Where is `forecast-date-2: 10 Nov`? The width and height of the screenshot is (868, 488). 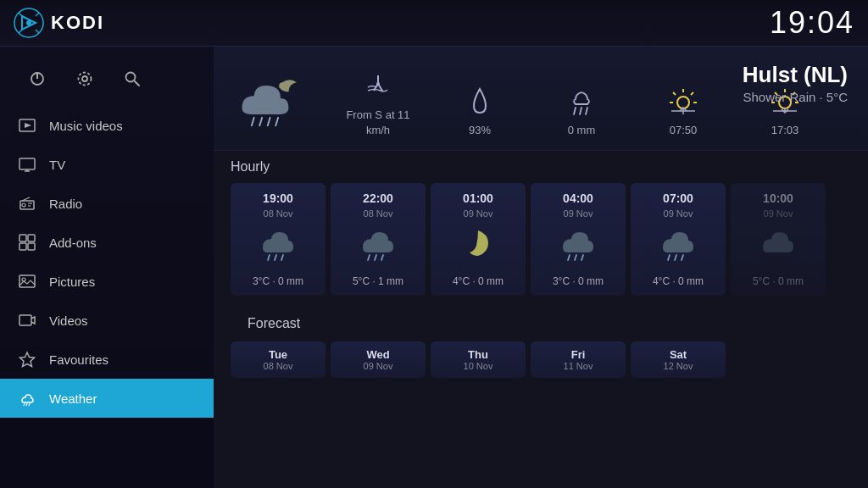 forecast-date-2: 10 Nov is located at coordinates (478, 366).